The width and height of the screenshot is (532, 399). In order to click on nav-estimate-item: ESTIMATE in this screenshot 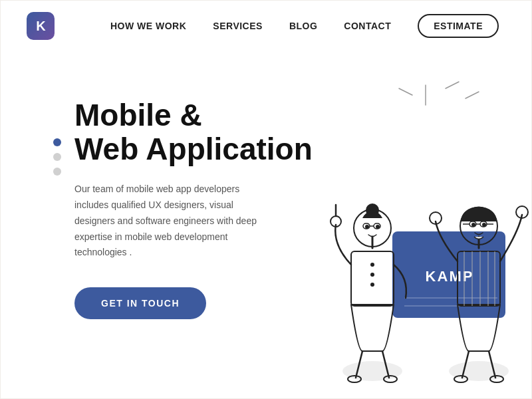, I will do `click(458, 26)`.